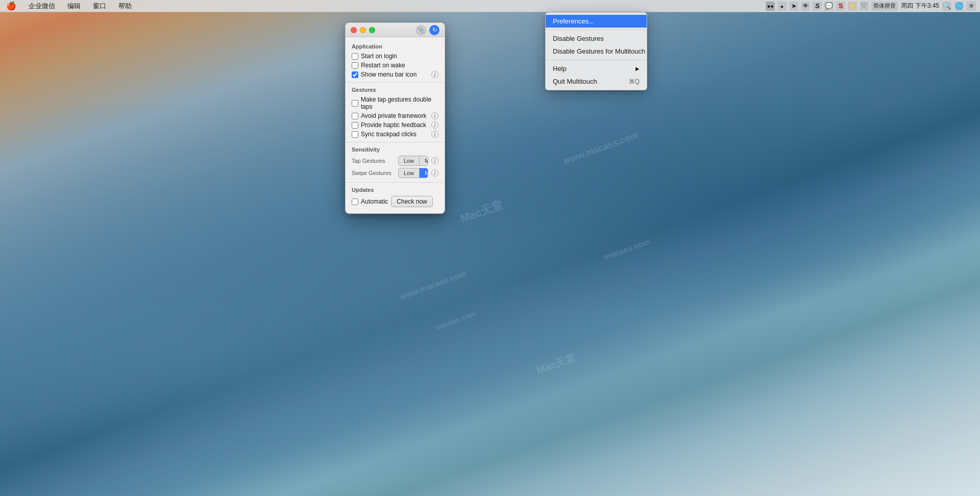 Image resolution: width=980 pixels, height=496 pixels. I want to click on restart-wake-checkbox, so click(355, 65).